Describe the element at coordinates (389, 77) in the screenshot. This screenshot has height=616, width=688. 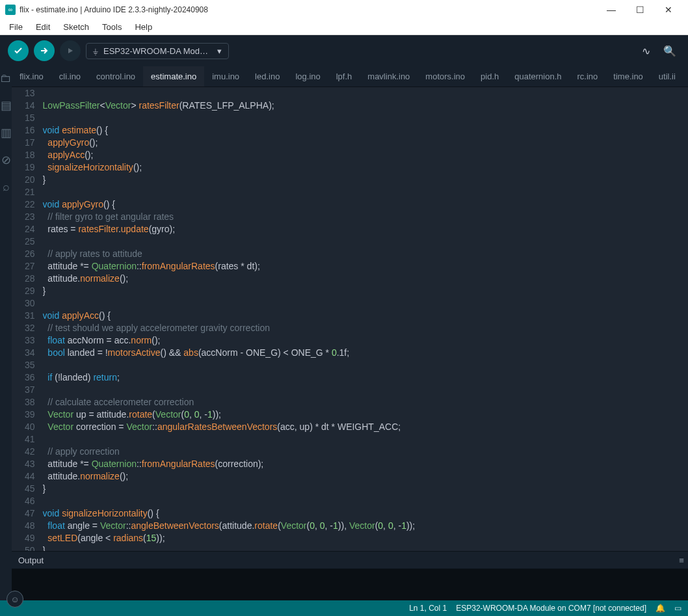
I see `tab-mavlink-ino: mavlink.ino` at that location.